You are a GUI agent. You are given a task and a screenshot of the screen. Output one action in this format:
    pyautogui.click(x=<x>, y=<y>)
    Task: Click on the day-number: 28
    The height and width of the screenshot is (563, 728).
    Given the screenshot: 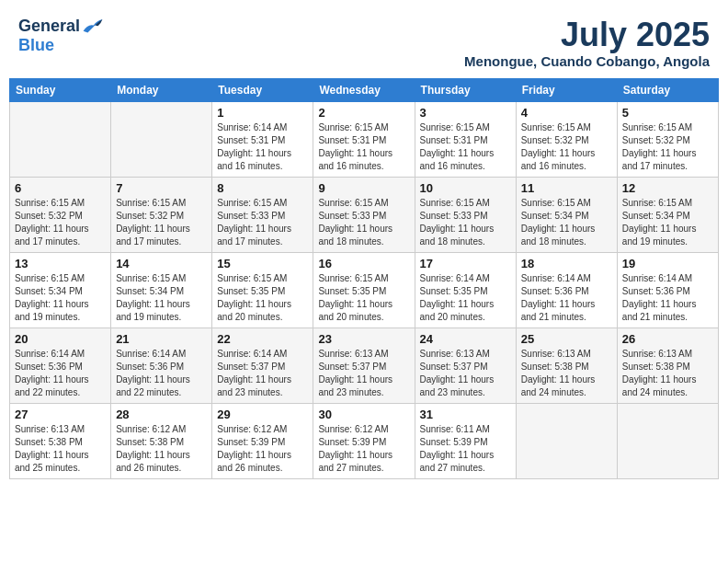 What is the action you would take?
    pyautogui.click(x=162, y=414)
    